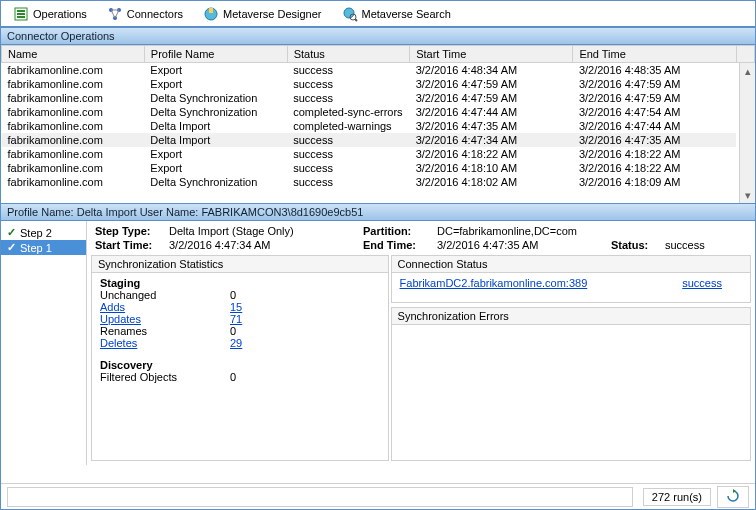  I want to click on col-scroll, so click(745, 54).